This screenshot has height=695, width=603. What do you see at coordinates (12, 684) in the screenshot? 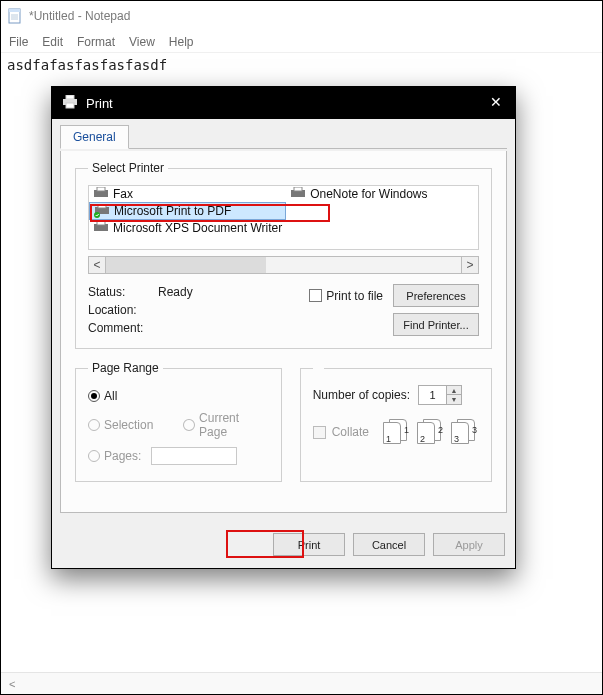
I see `statusbar-chevron-icon: <` at bounding box center [12, 684].